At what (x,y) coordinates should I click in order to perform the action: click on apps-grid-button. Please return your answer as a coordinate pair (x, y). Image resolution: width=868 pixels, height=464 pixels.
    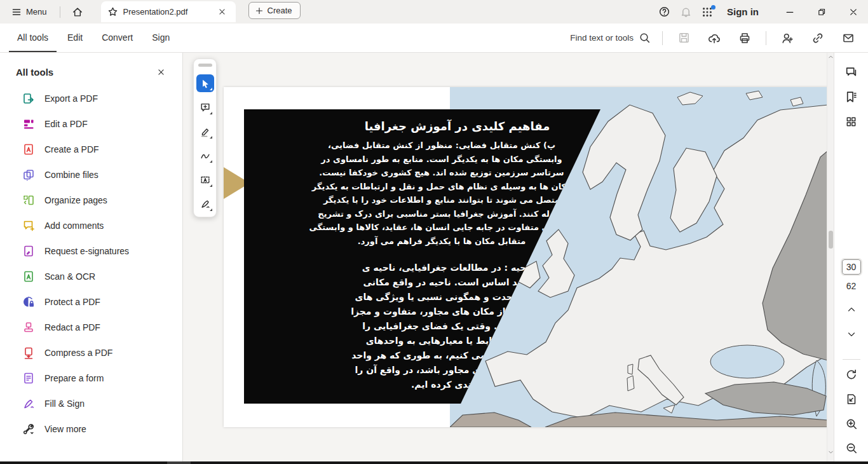
    Looking at the image, I should click on (707, 12).